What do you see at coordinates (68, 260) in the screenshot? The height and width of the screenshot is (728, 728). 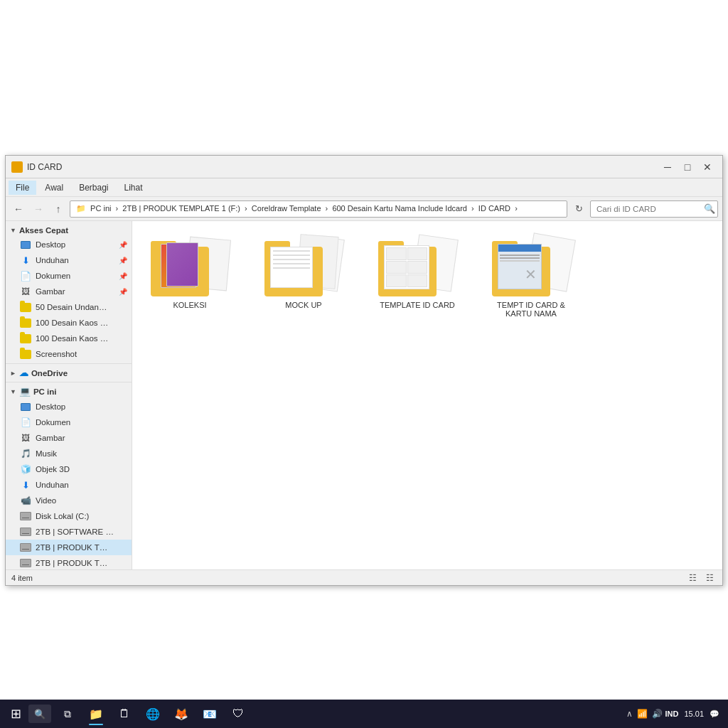 I see `sidebar-item-unduhan-quick: ⬇ Unduhan 📌` at bounding box center [68, 260].